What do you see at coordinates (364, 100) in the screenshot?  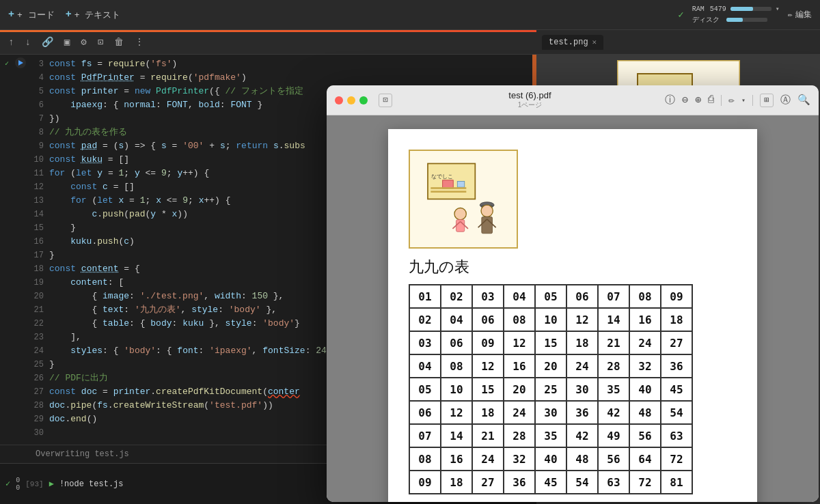 I see `traffic-light-green` at bounding box center [364, 100].